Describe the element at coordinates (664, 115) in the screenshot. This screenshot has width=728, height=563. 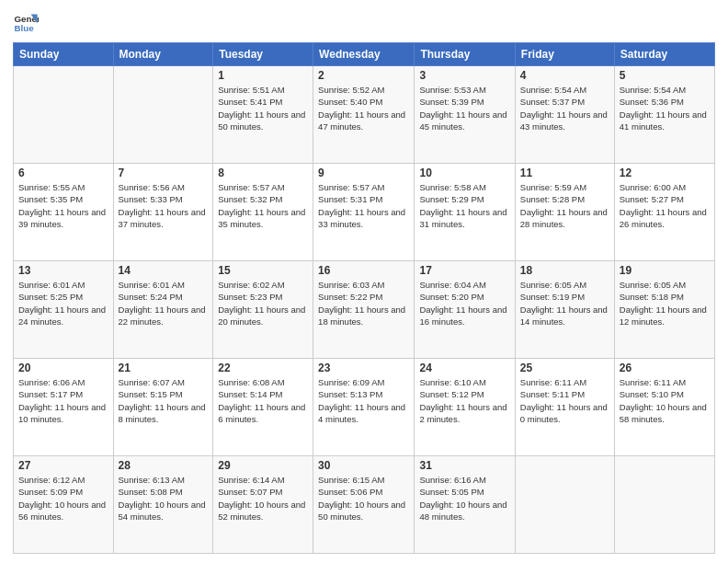
I see `day-cell: 5Sunrise: 5:54 AM Sunset: 5:36 PM Daylig…` at that location.